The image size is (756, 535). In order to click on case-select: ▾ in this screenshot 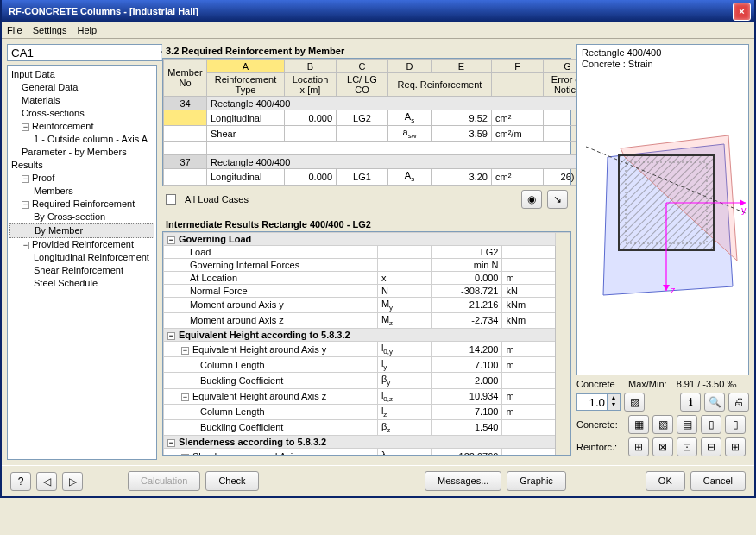, I will do `click(82, 53)`.